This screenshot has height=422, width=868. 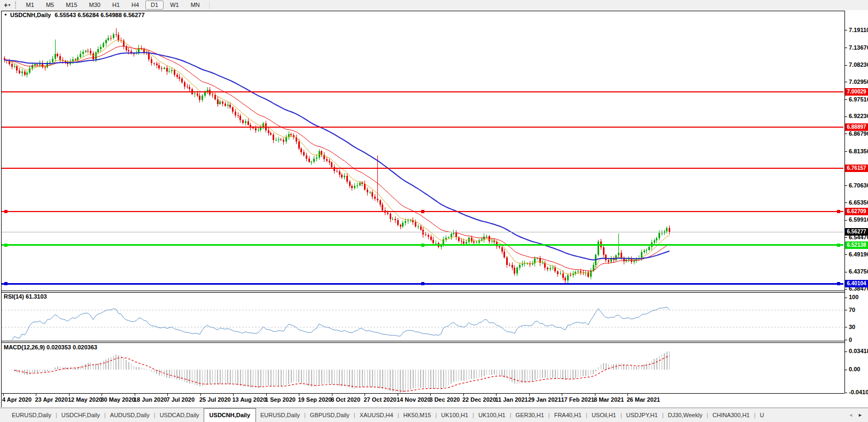 I want to click on timeframe-button-h1: H1, so click(x=116, y=5).